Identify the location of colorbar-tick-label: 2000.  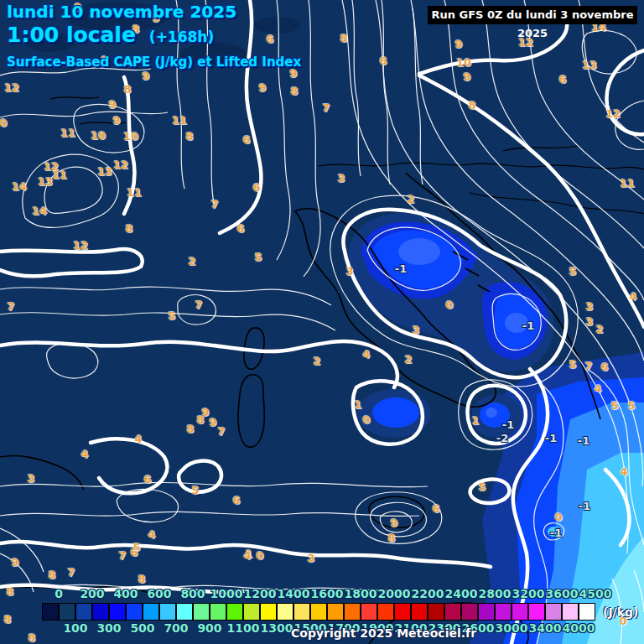
(394, 594).